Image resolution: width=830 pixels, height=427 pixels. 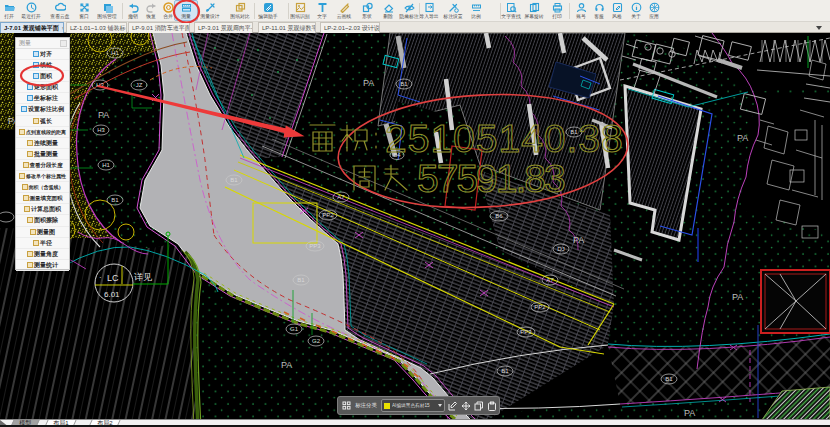 What do you see at coordinates (140, 85) in the screenshot?
I see `svg-text: JZ` at bounding box center [140, 85].